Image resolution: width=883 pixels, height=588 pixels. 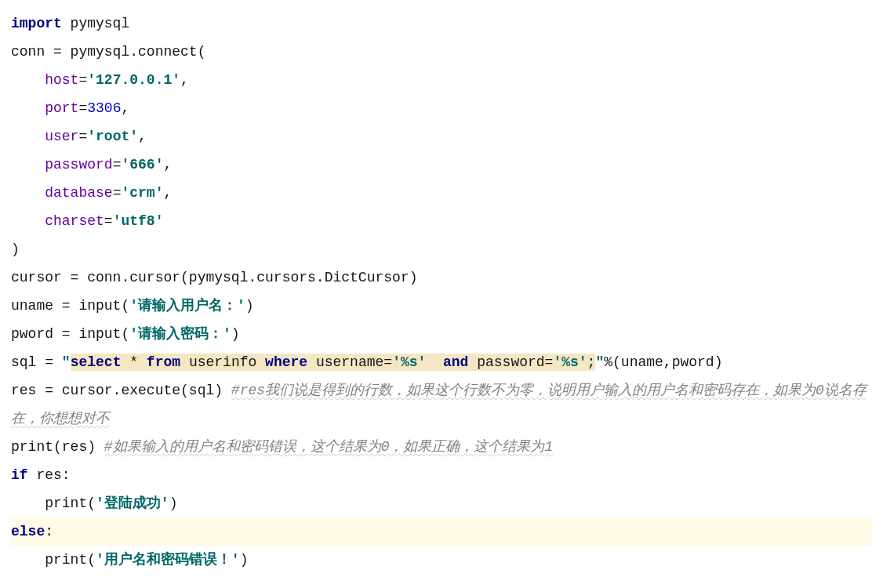 What do you see at coordinates (442, 334) in the screenshot?
I see `code-line-12: pword = input('请输入密码：')` at bounding box center [442, 334].